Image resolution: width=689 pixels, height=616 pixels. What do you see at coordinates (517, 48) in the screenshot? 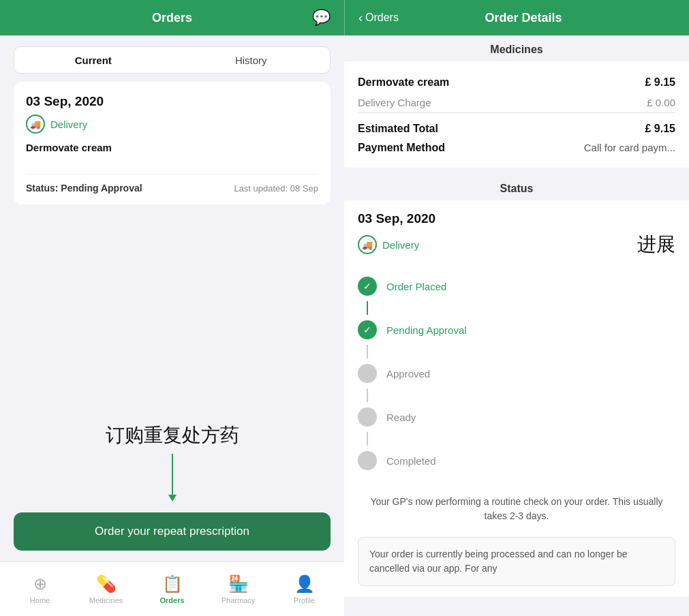
I see `medicines-section-header: Medicines` at bounding box center [517, 48].